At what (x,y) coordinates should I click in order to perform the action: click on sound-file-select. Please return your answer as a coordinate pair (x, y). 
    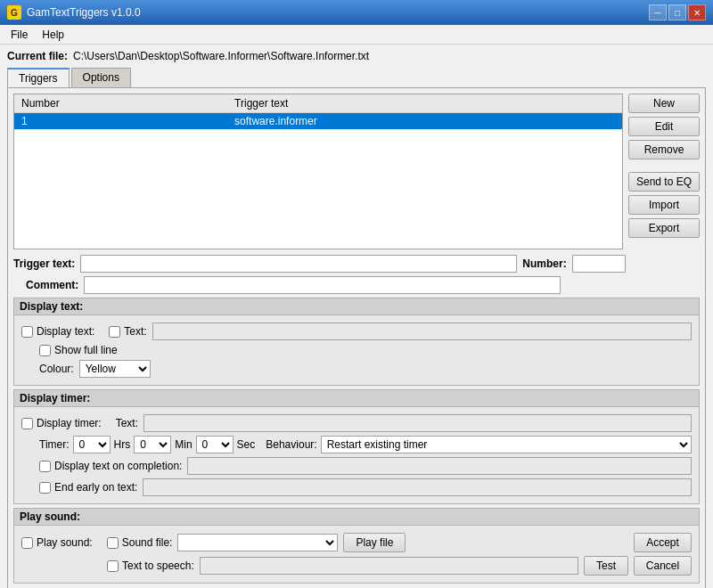
    Looking at the image, I should click on (258, 543).